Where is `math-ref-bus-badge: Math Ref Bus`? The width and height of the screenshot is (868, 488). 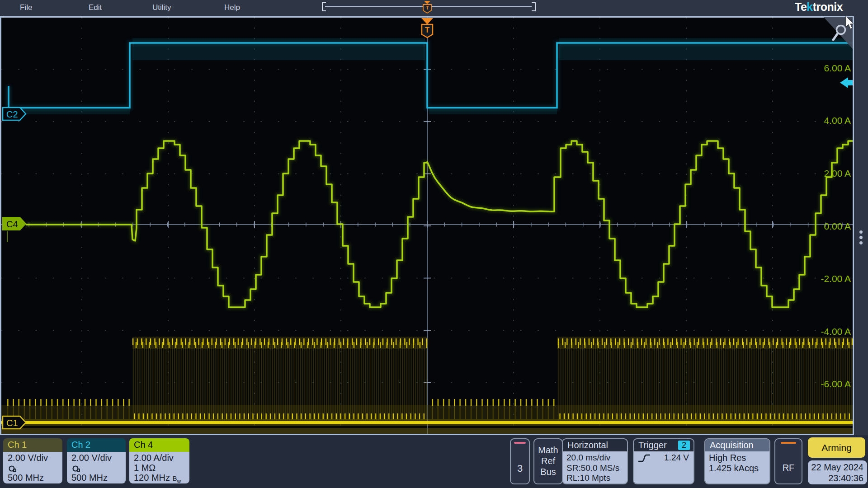 math-ref-bus-badge: Math Ref Bus is located at coordinates (548, 461).